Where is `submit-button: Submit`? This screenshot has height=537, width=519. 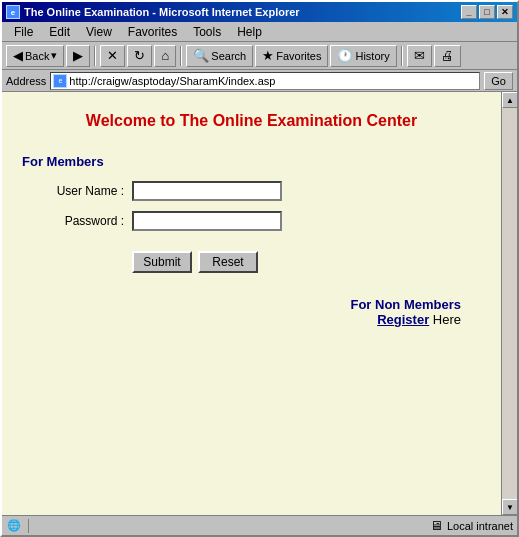 submit-button: Submit is located at coordinates (162, 262).